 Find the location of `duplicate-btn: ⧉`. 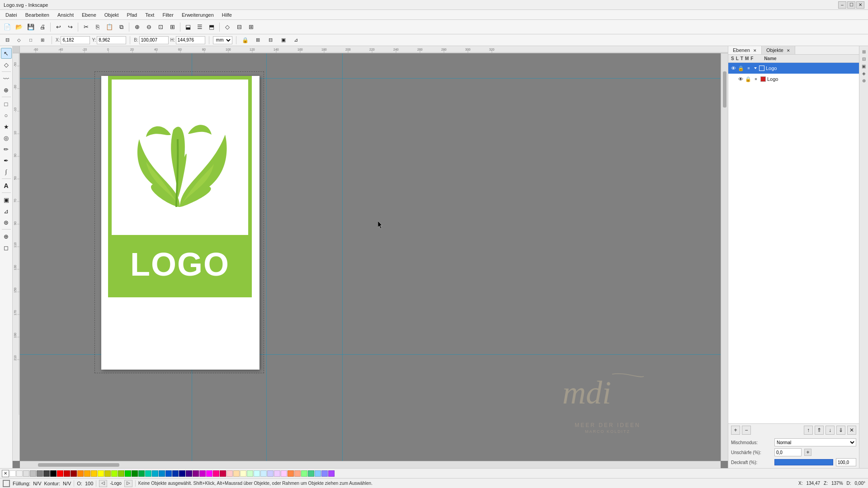

duplicate-btn: ⧉ is located at coordinates (121, 27).